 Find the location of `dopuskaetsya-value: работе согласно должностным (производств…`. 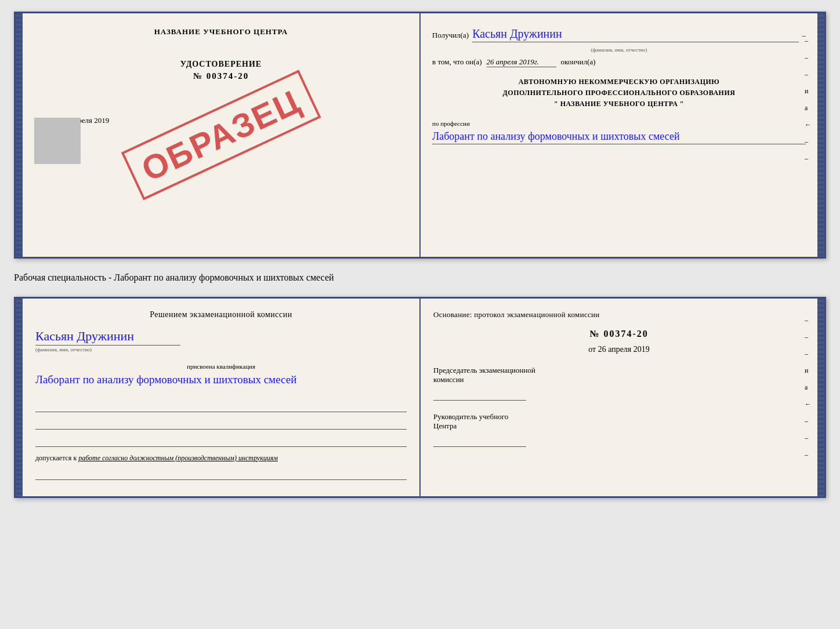

dopuskaetsya-value: работе согласно должностным (производств… is located at coordinates (178, 458).